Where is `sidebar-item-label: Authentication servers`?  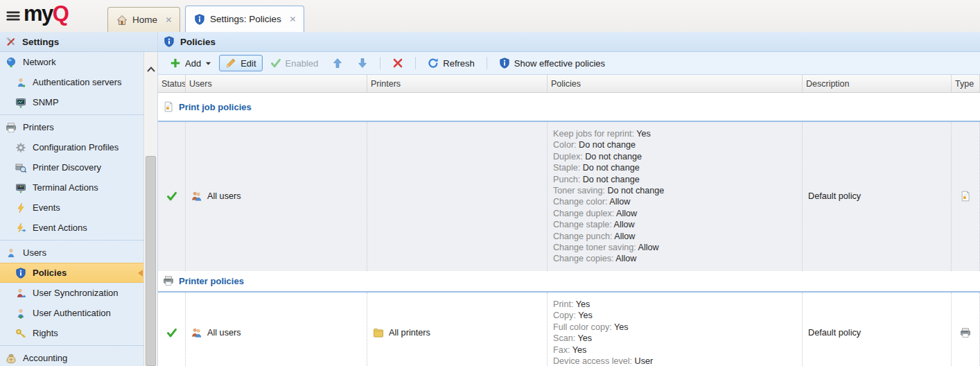 sidebar-item-label: Authentication servers is located at coordinates (78, 82).